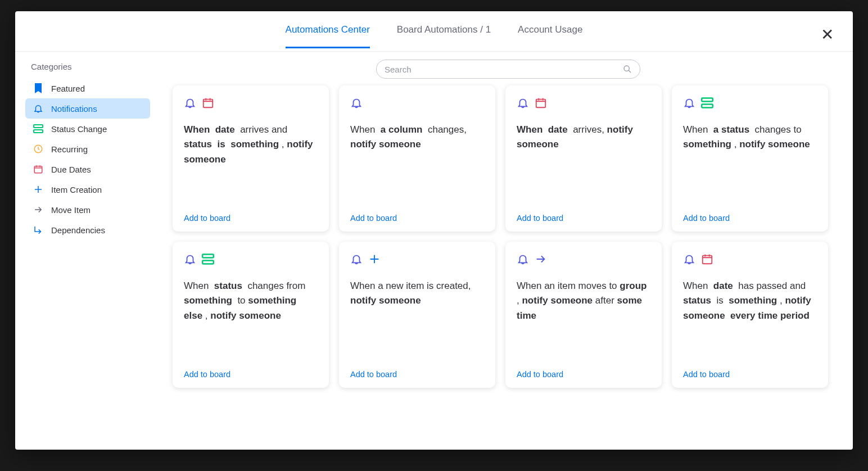 The image size is (868, 471). Describe the element at coordinates (584, 321) in the screenshot. I see `card-description: When an item moves to group , notify som…` at that location.